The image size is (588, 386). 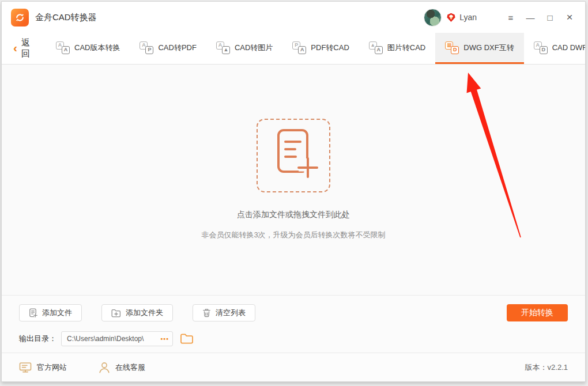 I want to click on app-title: 金舟CAD转换器, so click(x=66, y=17).